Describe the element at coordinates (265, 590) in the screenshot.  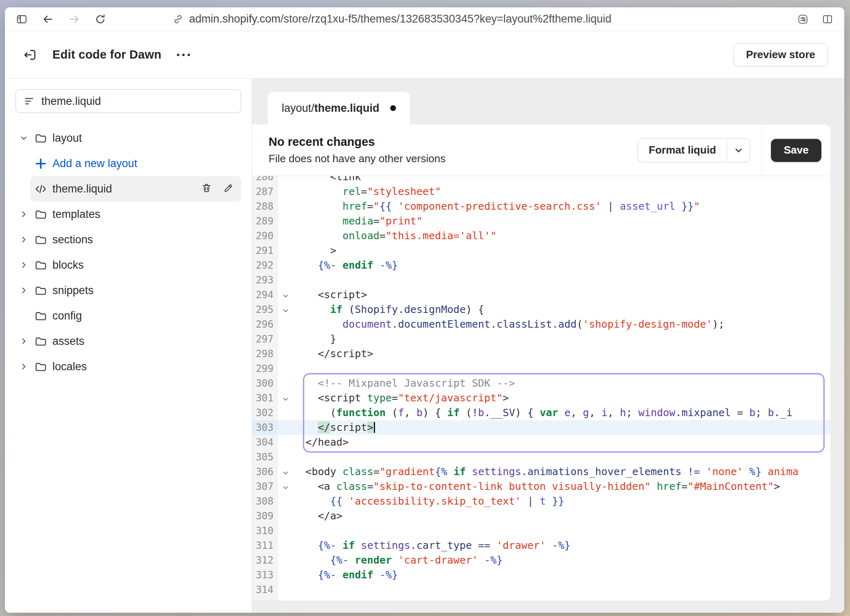
I see `line-number: 314` at that location.